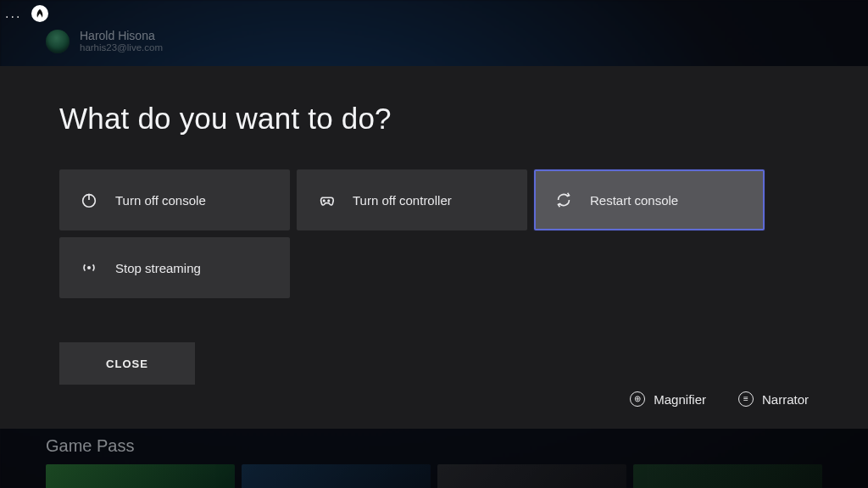 Image resolution: width=868 pixels, height=488 pixels. Describe the element at coordinates (175, 200) in the screenshot. I see `turn-off-console-button: Turn off console` at that location.